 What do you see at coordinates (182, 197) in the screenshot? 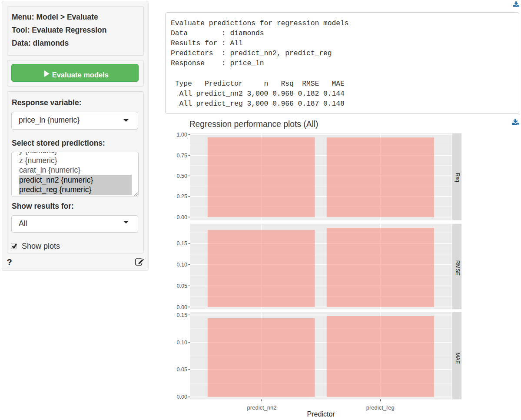
I see `svg-text: 0.25` at bounding box center [182, 197].